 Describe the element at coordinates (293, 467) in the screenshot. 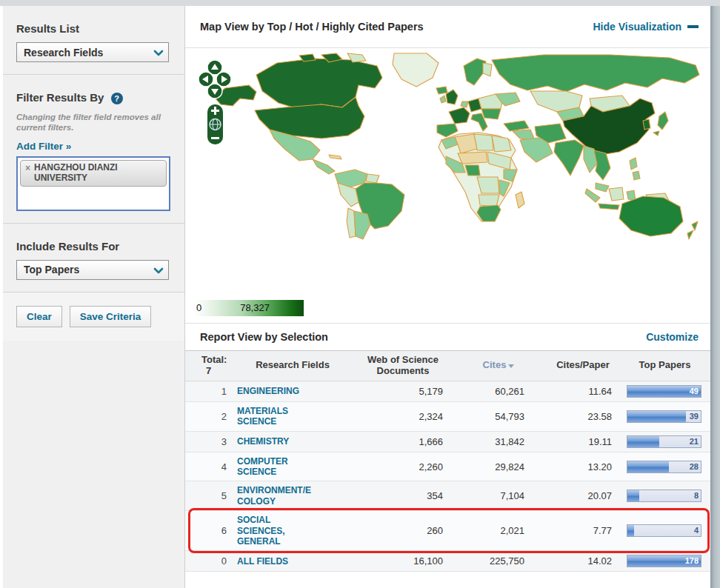

I see `research-field-link: COMPUTER SCIENCE` at that location.